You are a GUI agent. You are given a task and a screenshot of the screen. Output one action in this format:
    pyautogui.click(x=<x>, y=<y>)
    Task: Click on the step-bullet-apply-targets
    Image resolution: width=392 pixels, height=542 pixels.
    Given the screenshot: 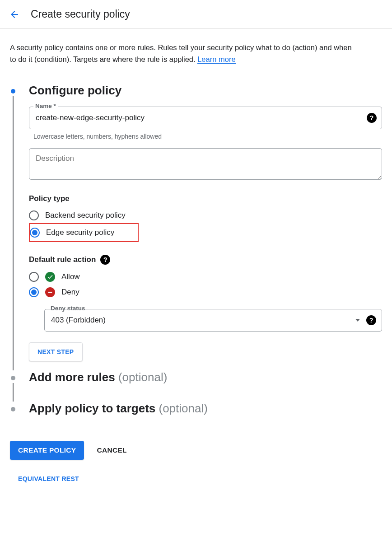 What is the action you would take?
    pyautogui.click(x=13, y=409)
    